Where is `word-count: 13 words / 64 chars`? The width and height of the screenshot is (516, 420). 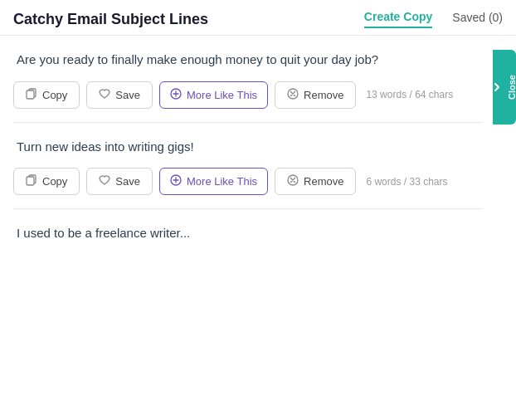 word-count: 13 words / 64 chars is located at coordinates (410, 95).